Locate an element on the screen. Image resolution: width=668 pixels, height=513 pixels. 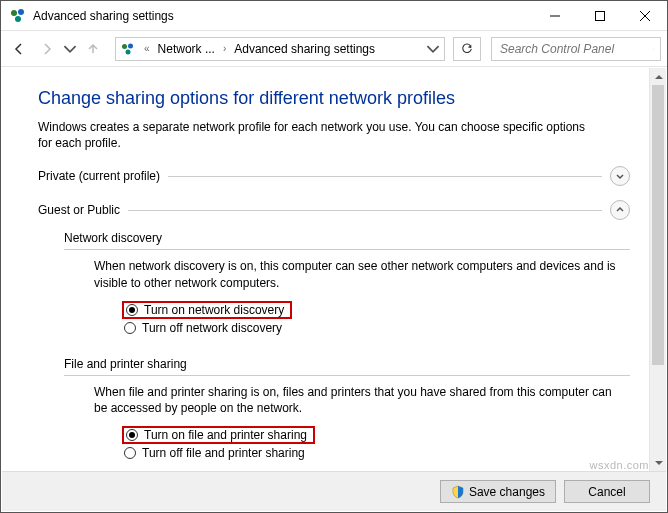
file-printer-desc: When file and printer sharing is on, fil… is located at coordinates (357, 400).